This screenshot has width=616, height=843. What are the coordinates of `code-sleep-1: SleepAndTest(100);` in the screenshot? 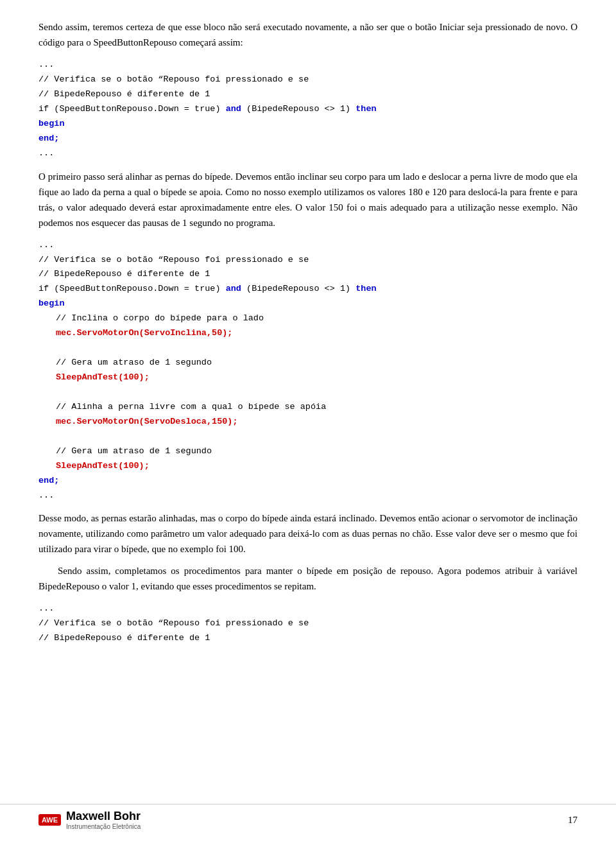 It's located at (308, 378).